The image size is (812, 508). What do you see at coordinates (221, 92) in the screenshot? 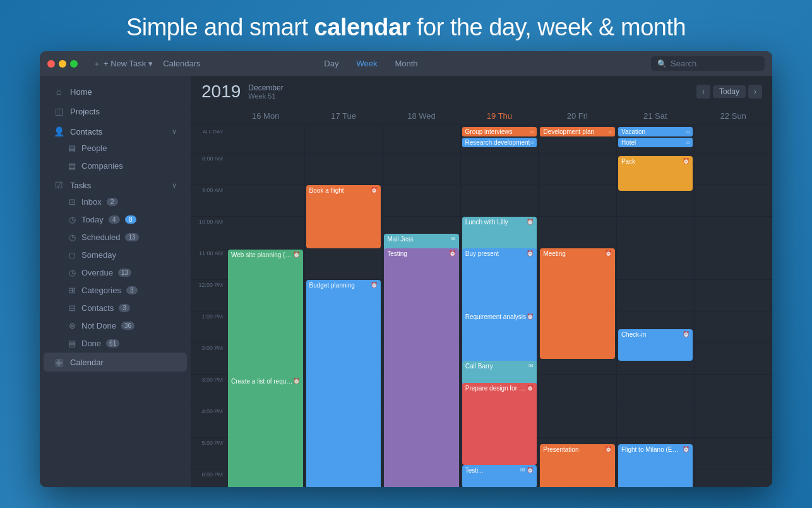
I see `cal-year: 2019` at bounding box center [221, 92].